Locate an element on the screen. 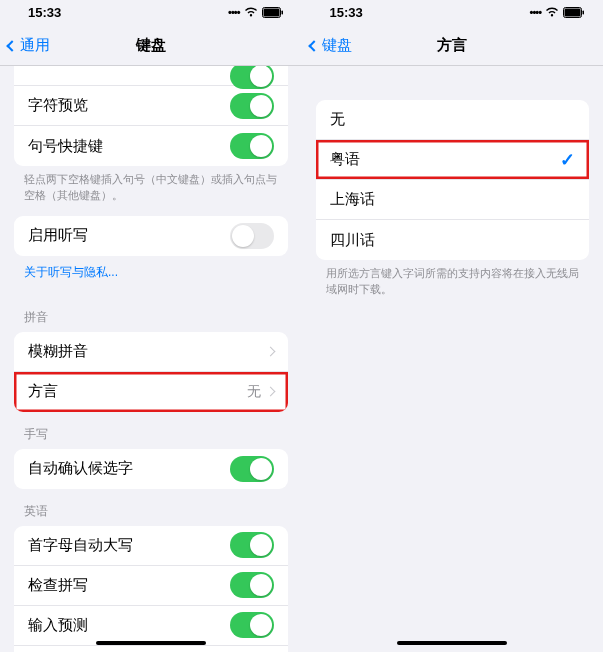  back-button: 键盘 is located at coordinates (331, 46).